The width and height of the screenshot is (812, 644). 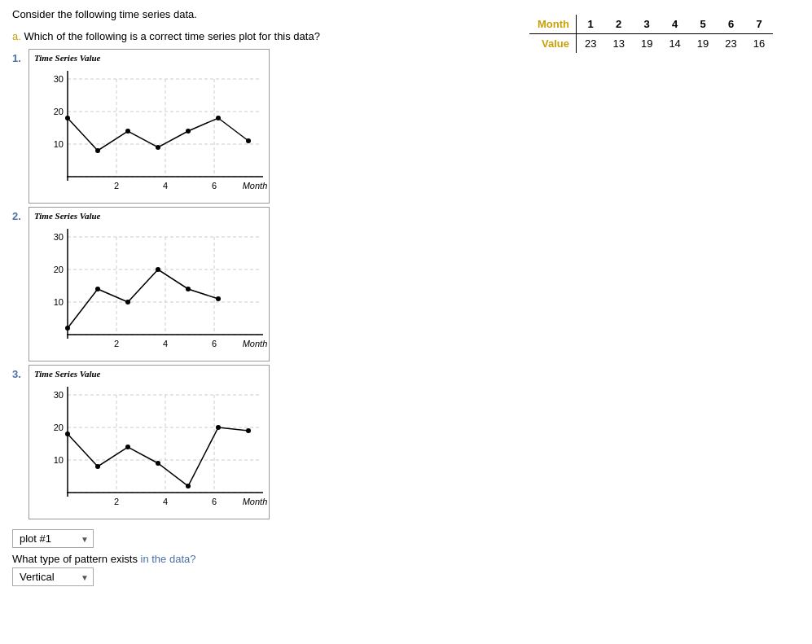 I want to click on col-4: 4, so click(x=674, y=24).